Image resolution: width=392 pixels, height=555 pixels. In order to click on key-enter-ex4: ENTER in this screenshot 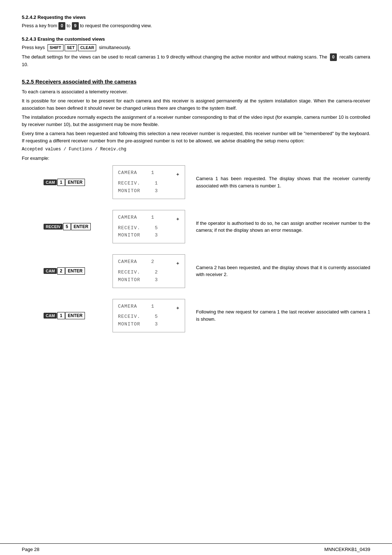, I will do `click(75, 316)`.